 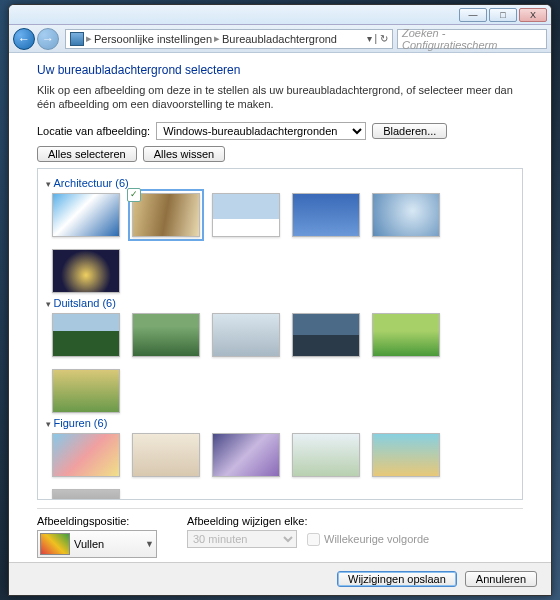 I want to click on category-header: Figuren (6), so click(x=280, y=423).